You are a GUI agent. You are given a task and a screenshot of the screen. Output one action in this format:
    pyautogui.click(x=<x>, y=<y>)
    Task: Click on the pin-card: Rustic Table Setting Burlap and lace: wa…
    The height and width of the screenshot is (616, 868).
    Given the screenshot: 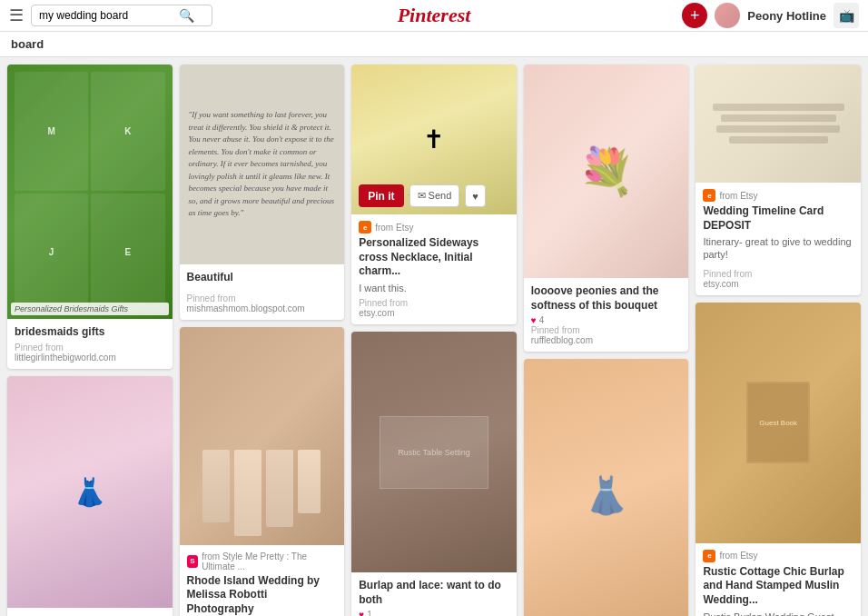 What is the action you would take?
    pyautogui.click(x=434, y=474)
    